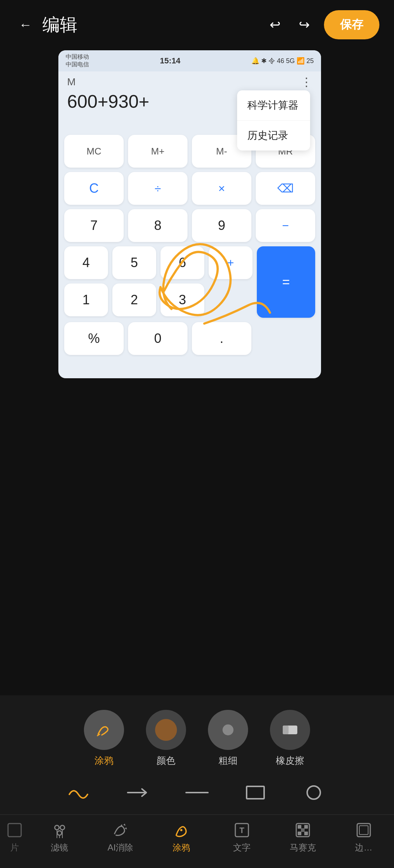  Describe the element at coordinates (134, 300) in the screenshot. I see `btn-2: 2` at that location.